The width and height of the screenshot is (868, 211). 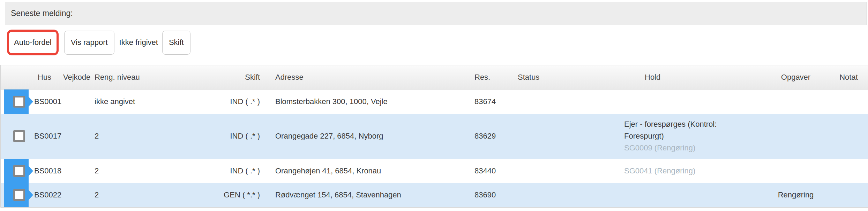 What do you see at coordinates (434, 77) in the screenshot?
I see `table-header-row: Hus Vejkode Reng. niveau Skift Adresse R…` at bounding box center [434, 77].